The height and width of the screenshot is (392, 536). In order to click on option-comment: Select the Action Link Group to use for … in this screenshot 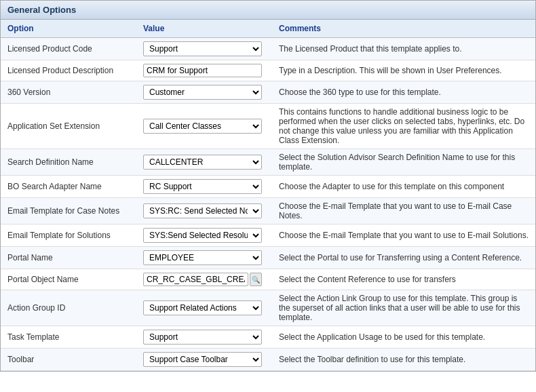, I will do `click(404, 308)`.